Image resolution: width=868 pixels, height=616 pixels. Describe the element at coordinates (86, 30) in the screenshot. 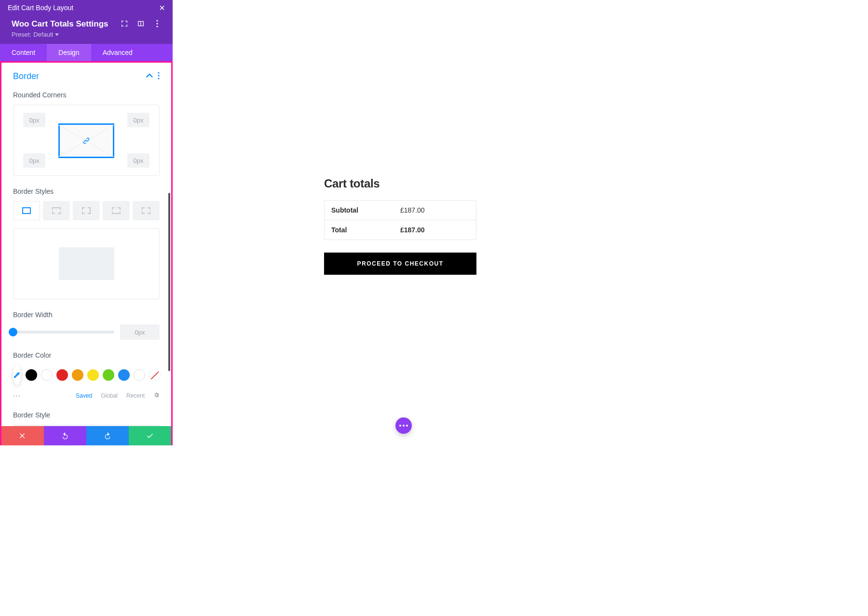

I see `settings-header: Woo Cart Totals Settings Preset: Default` at that location.